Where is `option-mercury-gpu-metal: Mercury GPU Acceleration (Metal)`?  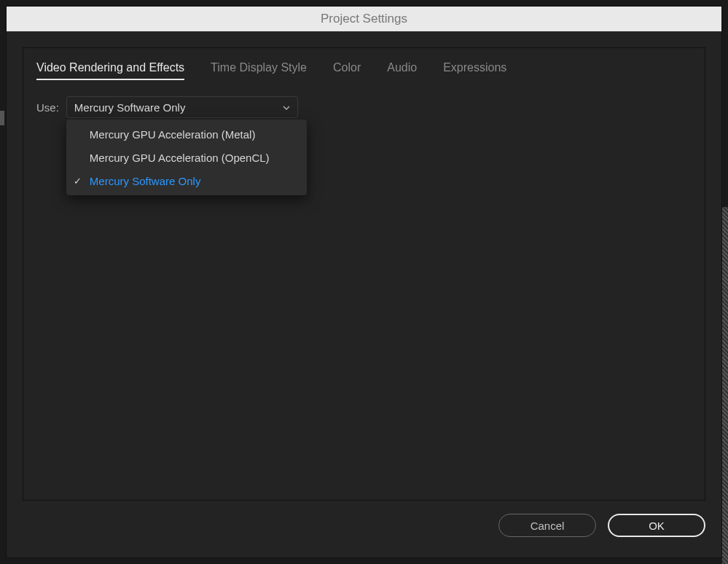 option-mercury-gpu-metal: Mercury GPU Acceleration (Metal) is located at coordinates (187, 134).